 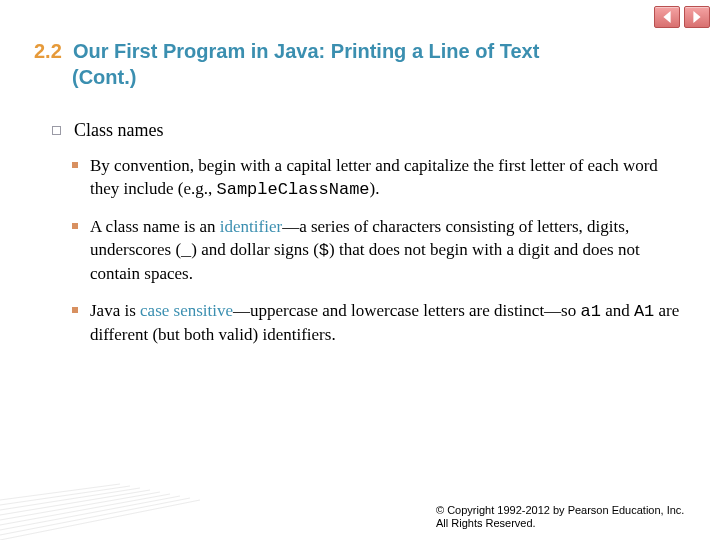 What do you see at coordinates (186, 310) in the screenshot?
I see `keyword-text: case sensitive` at bounding box center [186, 310].